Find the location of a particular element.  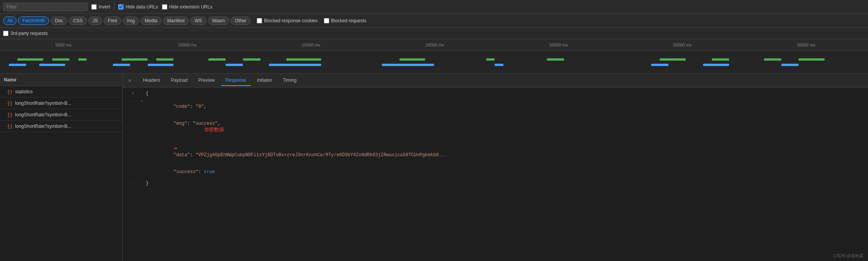

line-num-2: - is located at coordinates (130, 101).